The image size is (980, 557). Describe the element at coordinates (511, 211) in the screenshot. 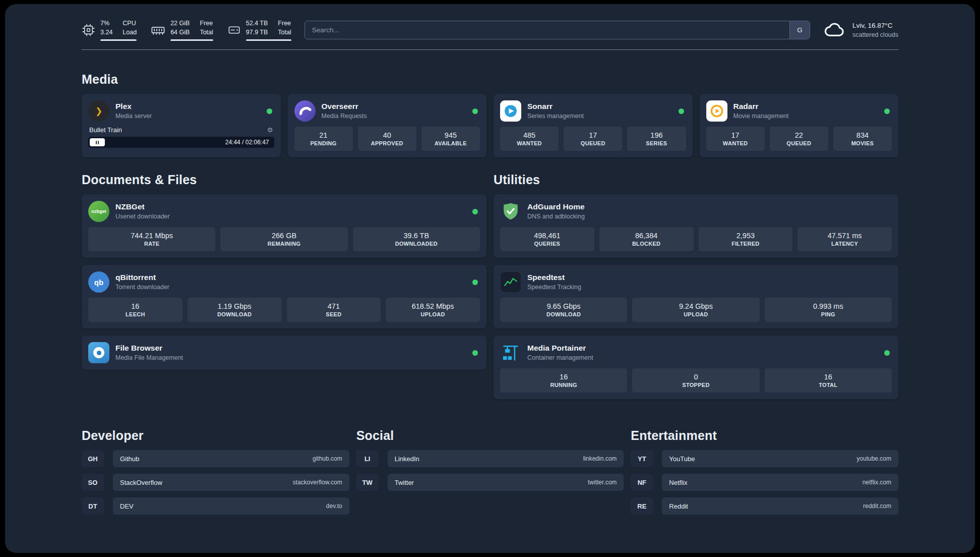

I see `adguard-shield-icon` at that location.